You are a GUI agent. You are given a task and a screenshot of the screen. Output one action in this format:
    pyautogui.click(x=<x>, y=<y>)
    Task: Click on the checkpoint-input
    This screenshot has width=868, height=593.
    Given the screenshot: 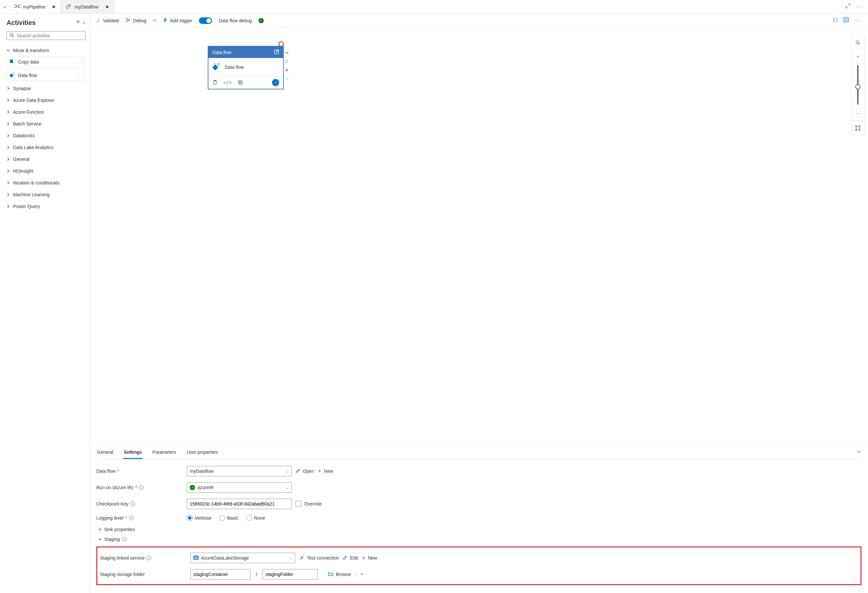 What is the action you would take?
    pyautogui.click(x=239, y=504)
    